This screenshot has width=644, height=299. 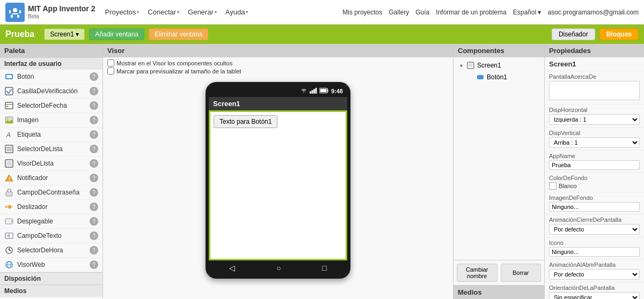 What do you see at coordinates (9, 178) in the screenshot?
I see `notifier-component-icon: !` at bounding box center [9, 178].